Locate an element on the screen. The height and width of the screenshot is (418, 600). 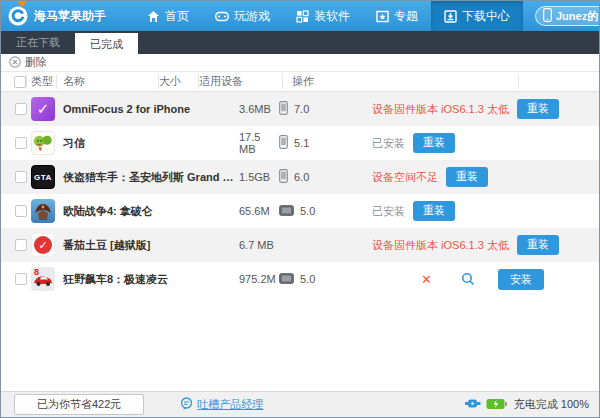
chat-bubble-icon is located at coordinates (186, 404).